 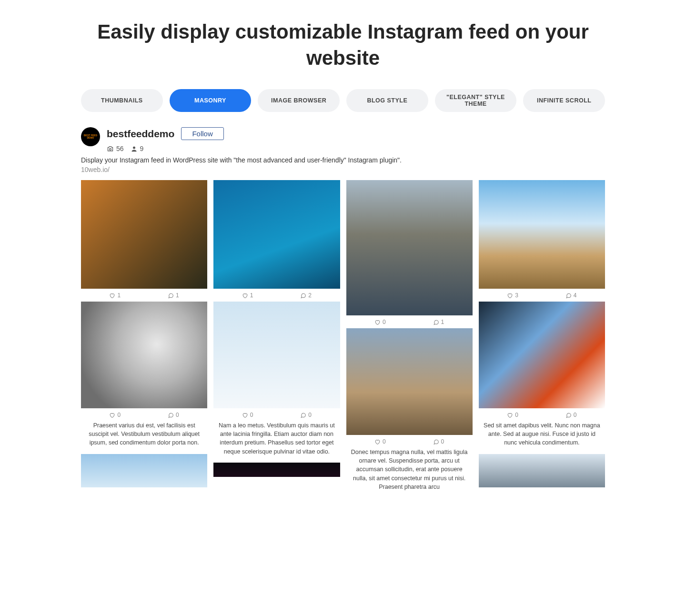 What do you see at coordinates (202, 133) in the screenshot?
I see `follow-button: Follow` at bounding box center [202, 133].